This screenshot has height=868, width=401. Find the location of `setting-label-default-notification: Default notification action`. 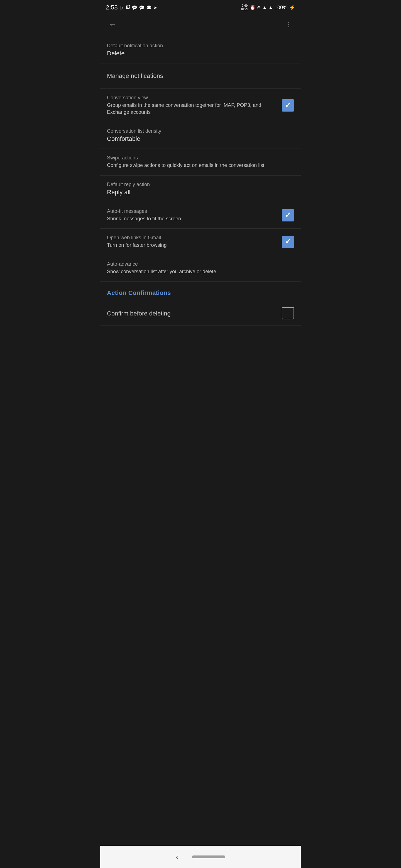

setting-label-default-notification: Default notification action is located at coordinates (198, 46).